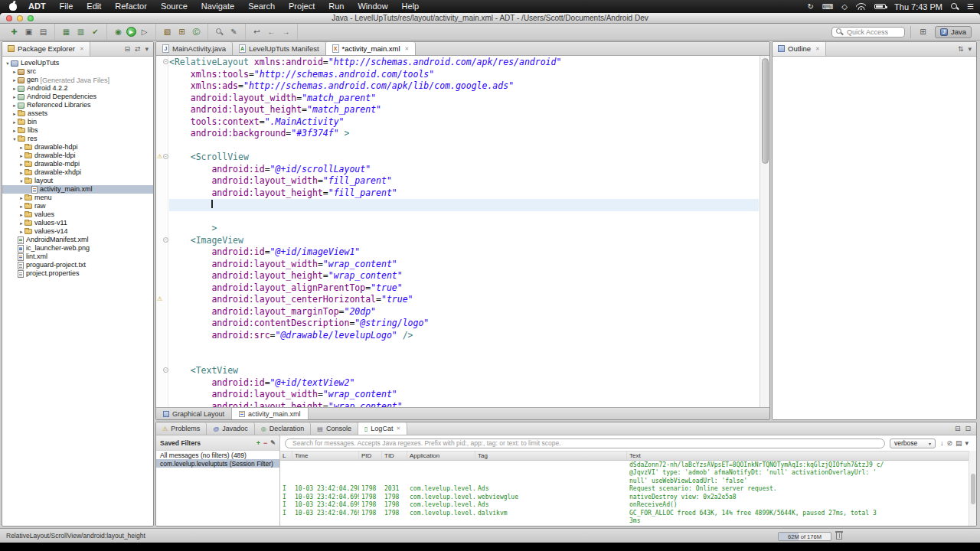 This screenshot has height=551, width=980. Describe the element at coordinates (464, 289) in the screenshot. I see `code-line: android:layout_alignParentTop="true"` at that location.